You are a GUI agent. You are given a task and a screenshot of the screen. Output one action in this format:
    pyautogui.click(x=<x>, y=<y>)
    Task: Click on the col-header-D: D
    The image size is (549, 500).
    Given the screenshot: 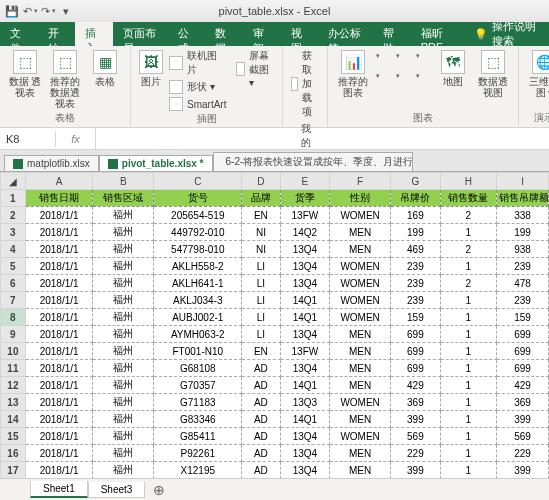 What is the action you would take?
    pyautogui.click(x=261, y=182)
    